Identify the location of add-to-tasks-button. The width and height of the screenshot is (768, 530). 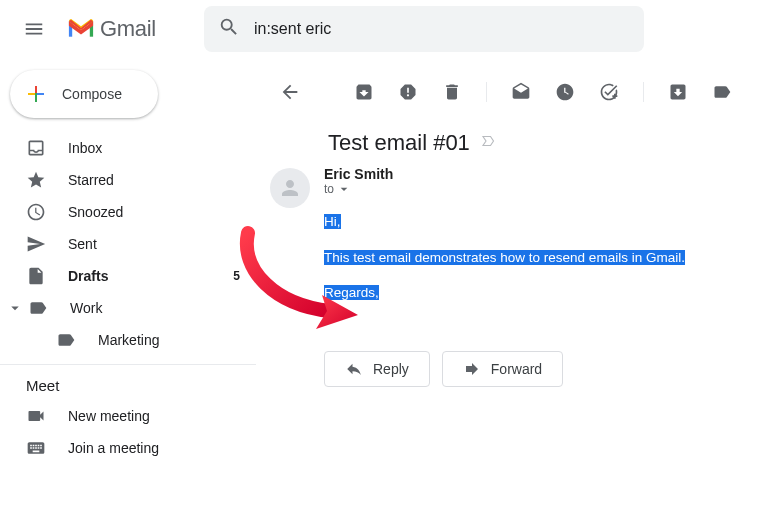
(609, 92).